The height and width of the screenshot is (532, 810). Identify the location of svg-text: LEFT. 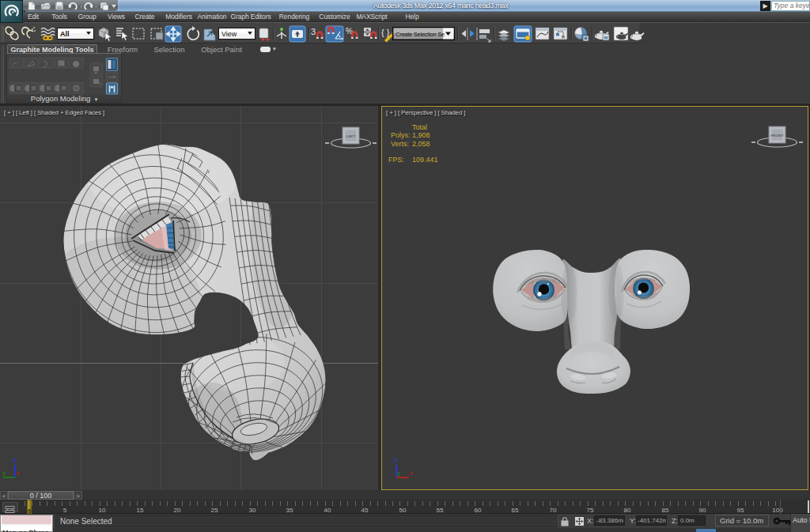
(351, 136).